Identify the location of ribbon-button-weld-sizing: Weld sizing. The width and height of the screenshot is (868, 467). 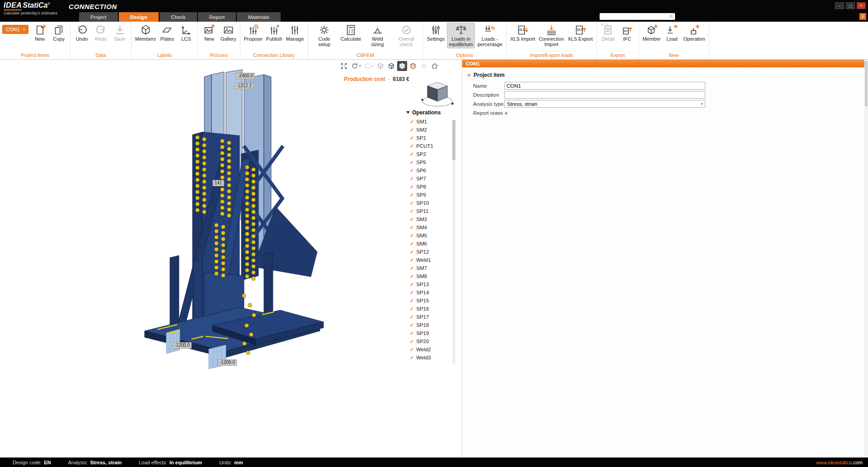
(377, 35).